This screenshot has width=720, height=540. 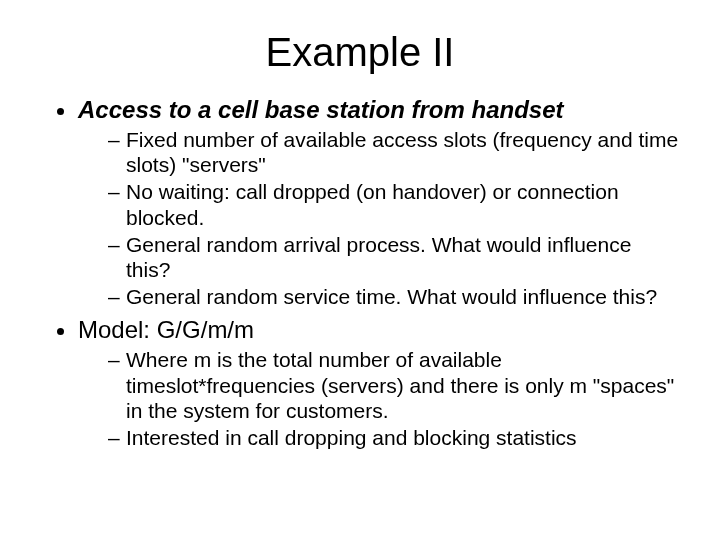 I want to click on list-item-text: Access to a cell base station from hands…, so click(x=321, y=110).